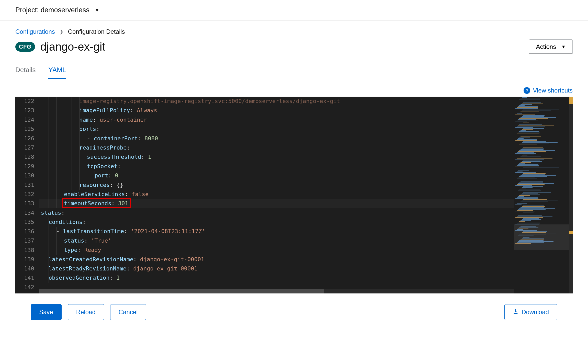 Image resolution: width=588 pixels, height=364 pixels. What do you see at coordinates (294, 312) in the screenshot?
I see `button-row: Save Reload Cancel Download` at bounding box center [294, 312].